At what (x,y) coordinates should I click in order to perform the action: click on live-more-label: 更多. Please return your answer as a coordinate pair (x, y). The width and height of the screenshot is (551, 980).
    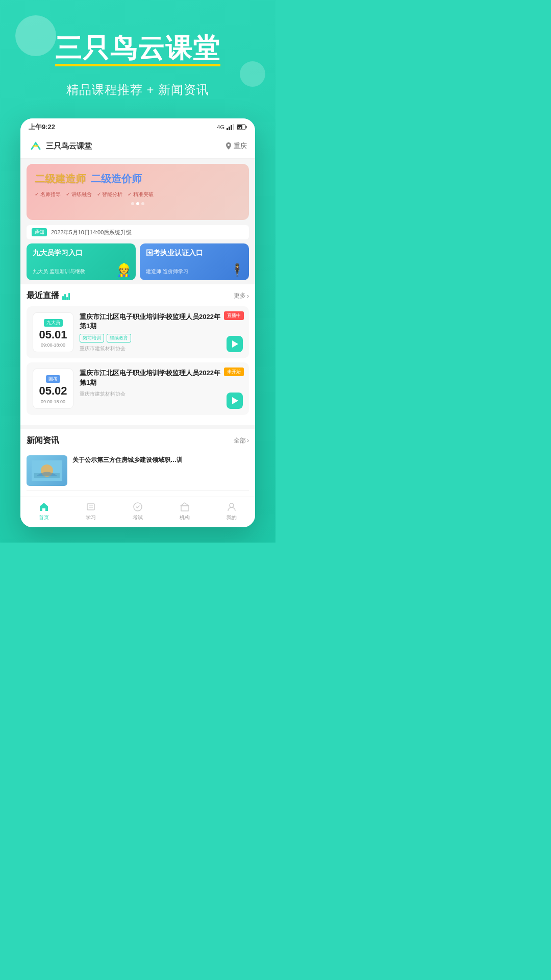
    Looking at the image, I should click on (240, 296).